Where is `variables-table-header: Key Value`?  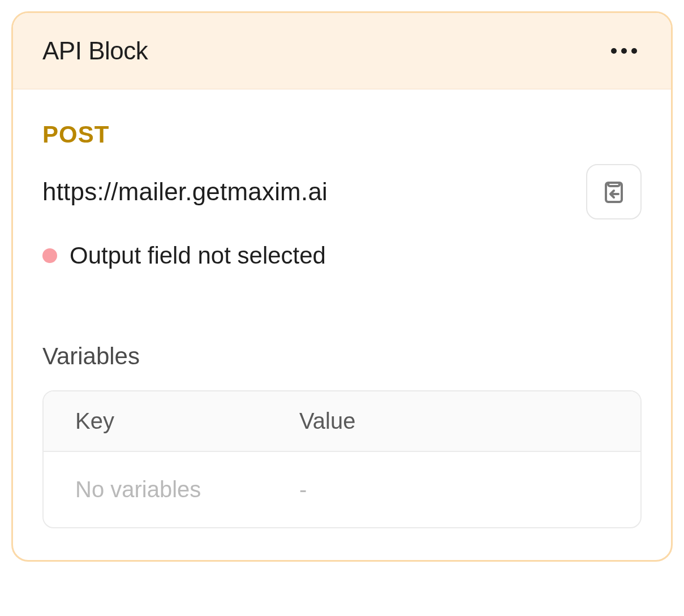 variables-table-header: Key Value is located at coordinates (342, 422).